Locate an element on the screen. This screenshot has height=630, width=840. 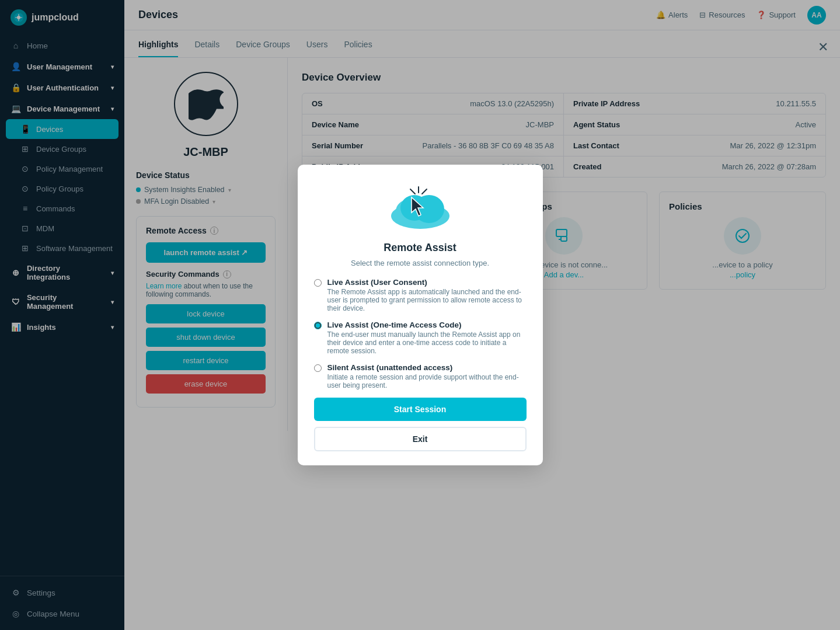
option2-desc: The end-user must manually launch the Re… is located at coordinates (427, 343).